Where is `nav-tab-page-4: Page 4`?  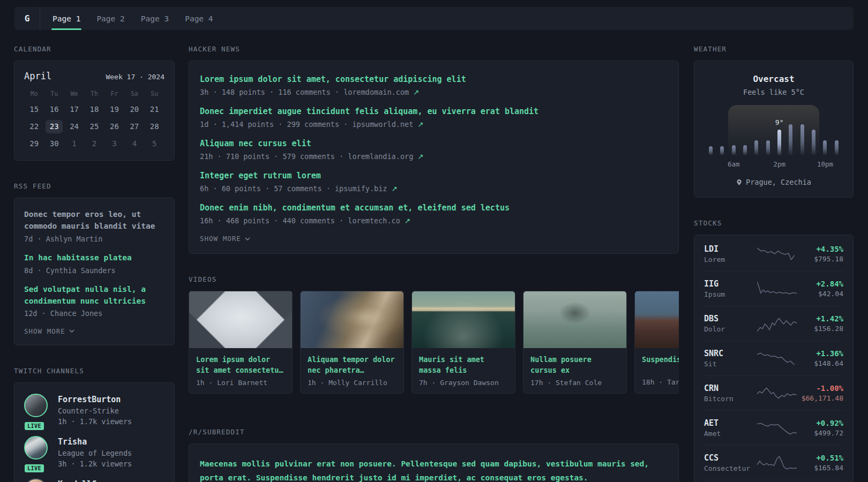
nav-tab-page-4: Page 4 is located at coordinates (199, 18).